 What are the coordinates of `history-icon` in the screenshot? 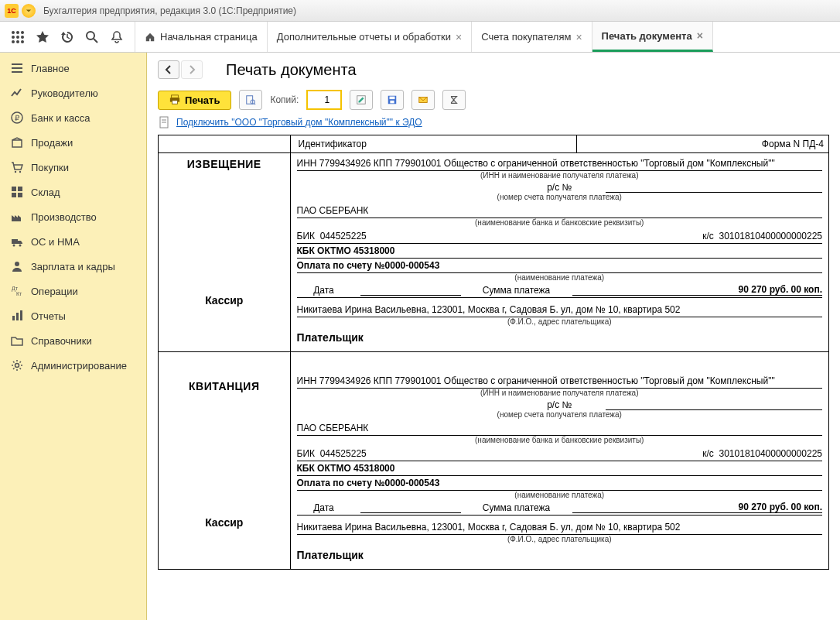 It's located at (67, 37).